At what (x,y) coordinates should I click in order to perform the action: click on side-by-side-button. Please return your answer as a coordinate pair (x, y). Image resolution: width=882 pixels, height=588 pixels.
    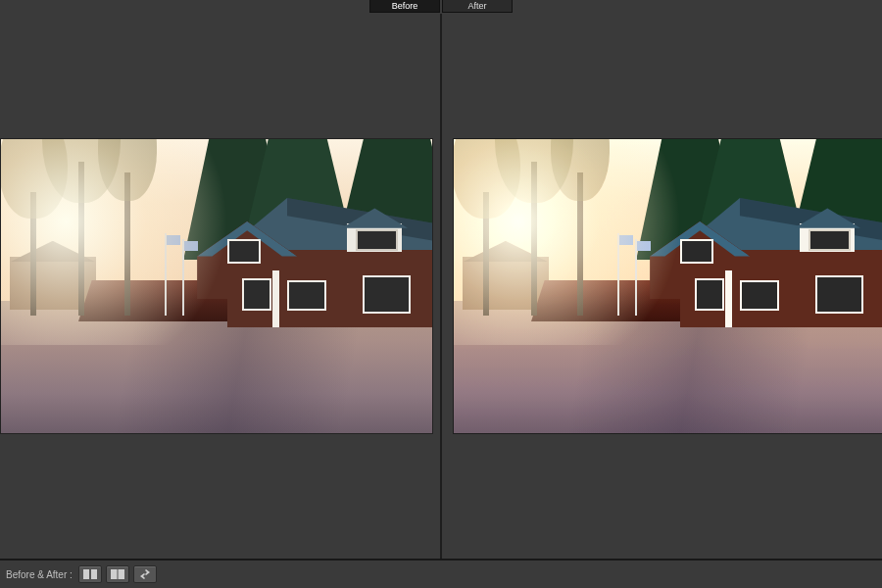
    Looking at the image, I should click on (90, 574).